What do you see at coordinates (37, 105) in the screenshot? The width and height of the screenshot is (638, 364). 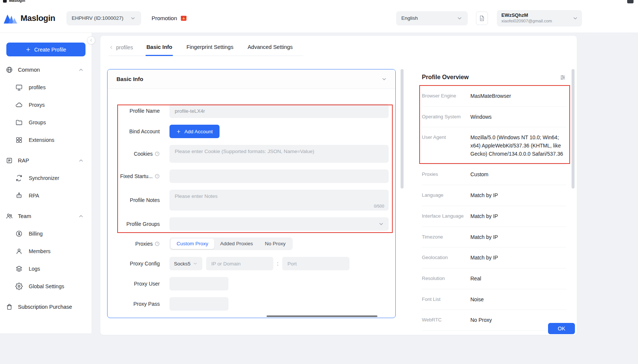 I see `sidebar-item-label: Proxys` at bounding box center [37, 105].